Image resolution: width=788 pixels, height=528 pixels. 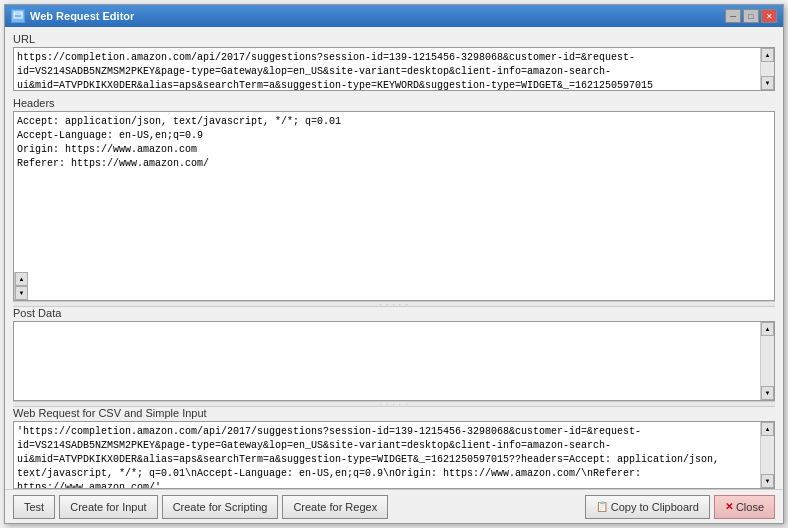 I want to click on csv-section: 'https://completion.amazon.com/api/2017/…, so click(x=394, y=455).